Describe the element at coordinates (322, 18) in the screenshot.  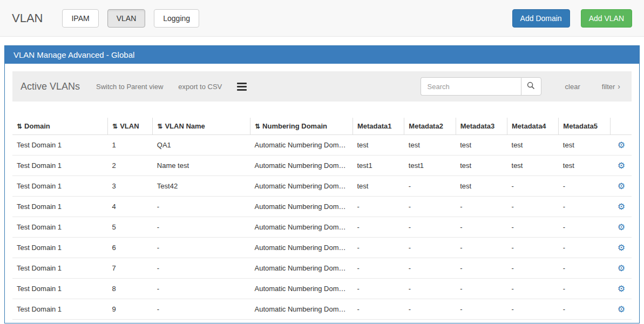
I see `topbar: VLAN IPAM VLAN Logging Add Domain Add VL…` at that location.